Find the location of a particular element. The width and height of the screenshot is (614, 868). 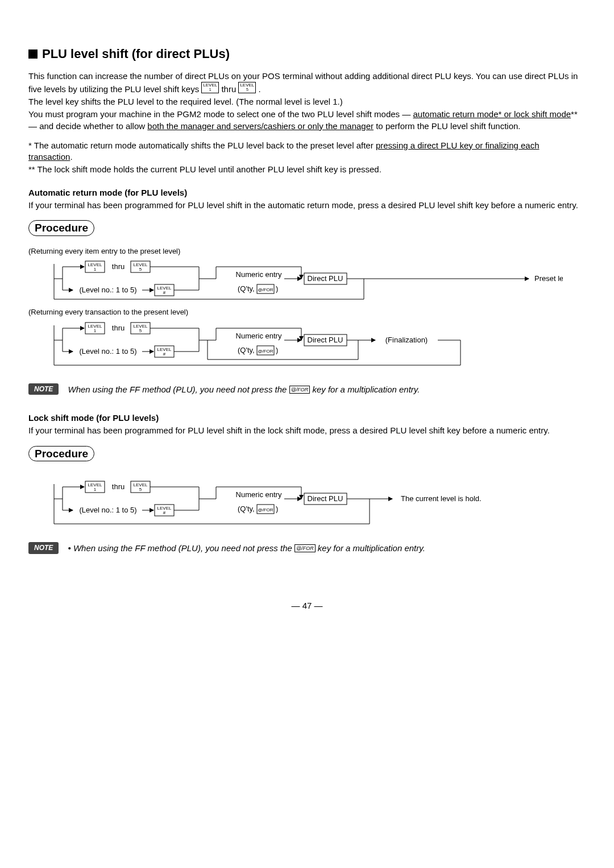

text-underline: both the manager and servers/cashiers or… is located at coordinates (260, 126).